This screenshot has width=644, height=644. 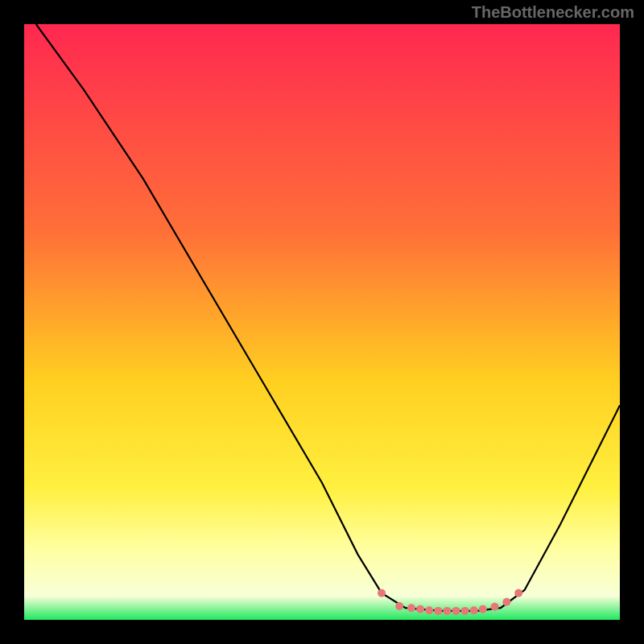 What do you see at coordinates (553, 13) in the screenshot?
I see `attribution-text: TheBottlenecker.com` at bounding box center [553, 13].